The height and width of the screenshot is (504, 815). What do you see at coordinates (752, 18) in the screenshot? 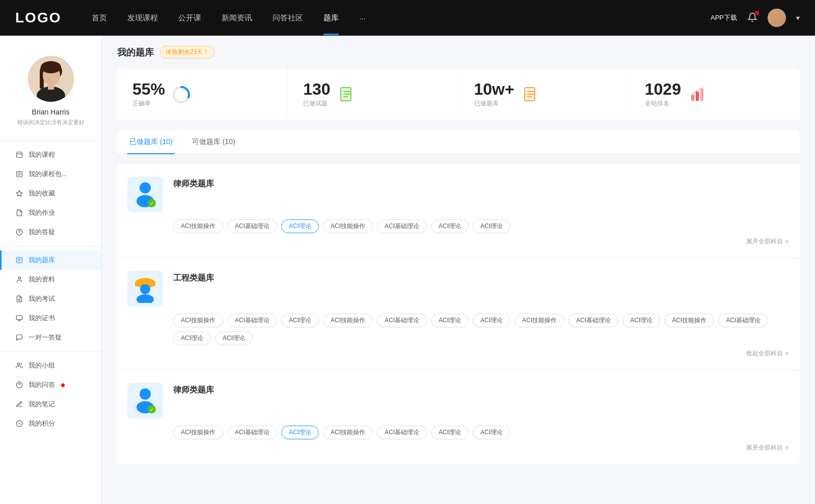
I see `notification-bell` at bounding box center [752, 18].